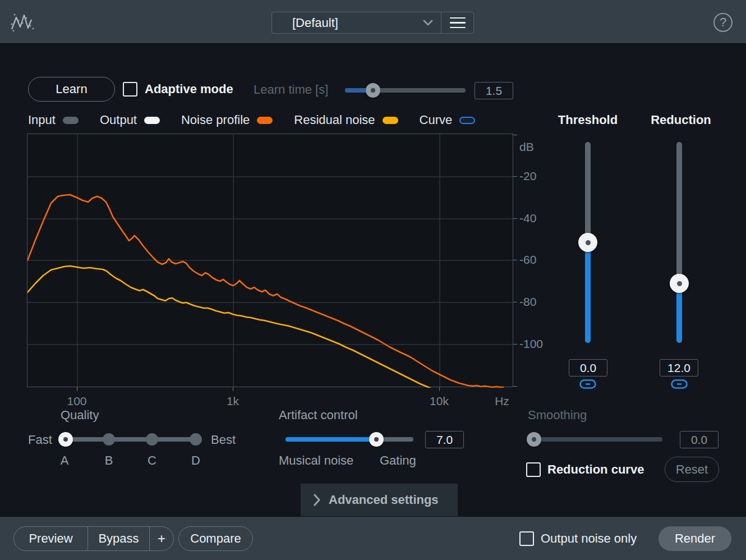 The height and width of the screenshot is (560, 746). I want to click on legend-item-curve: Curve, so click(448, 120).